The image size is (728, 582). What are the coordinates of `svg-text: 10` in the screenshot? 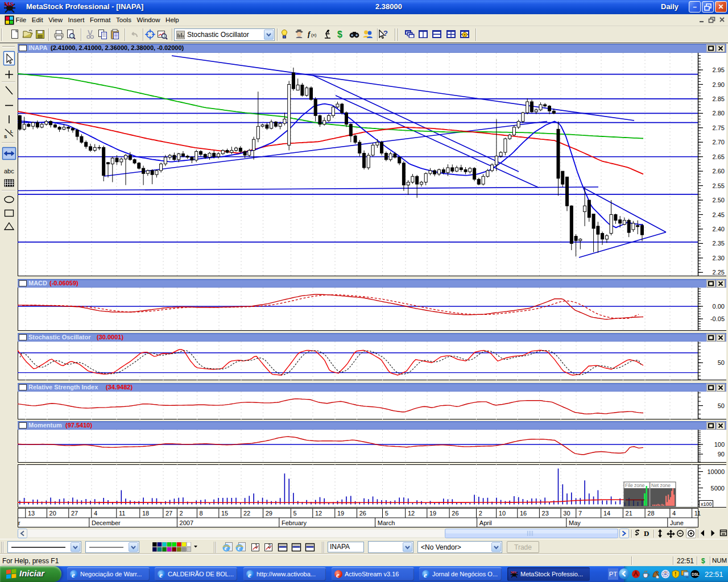 It's located at (502, 513).